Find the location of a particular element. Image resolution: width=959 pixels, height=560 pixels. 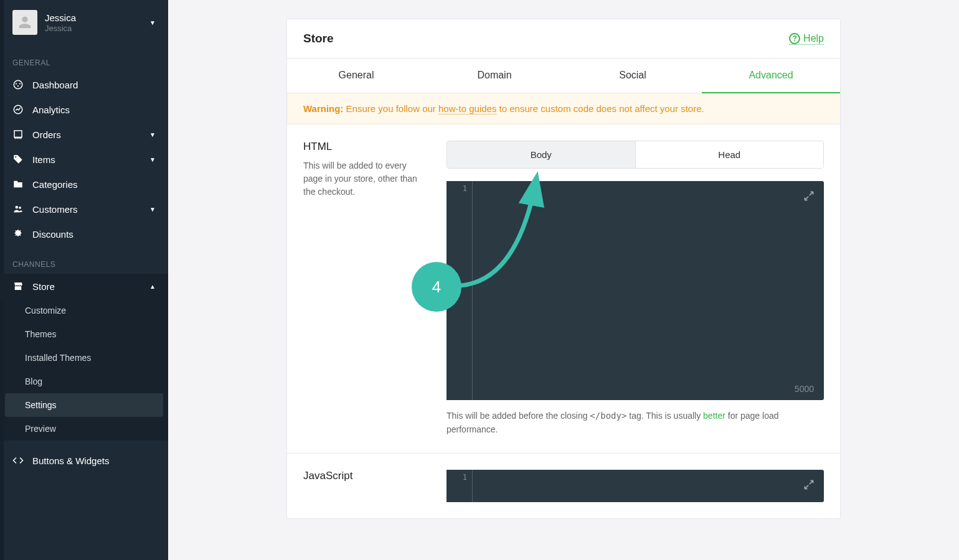

warning-link: how-to guides is located at coordinates (467, 109).